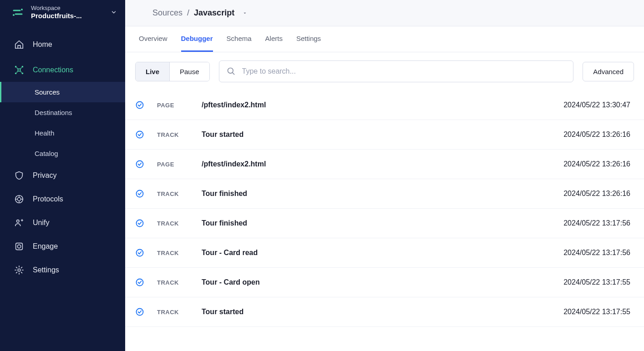 The width and height of the screenshot is (644, 351). Describe the element at coordinates (396, 71) in the screenshot. I see `search-box` at that location.